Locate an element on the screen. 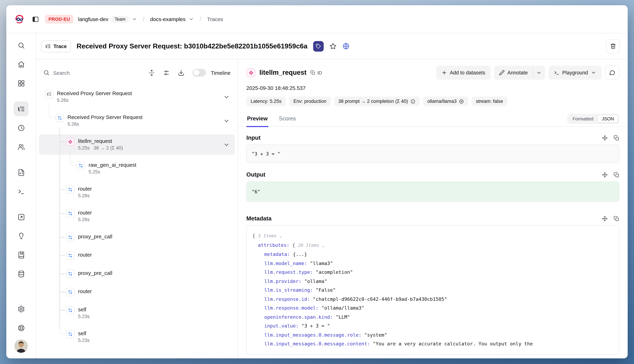 The image size is (634, 364). org-selector: langfuse-dev Team is located at coordinates (108, 19).